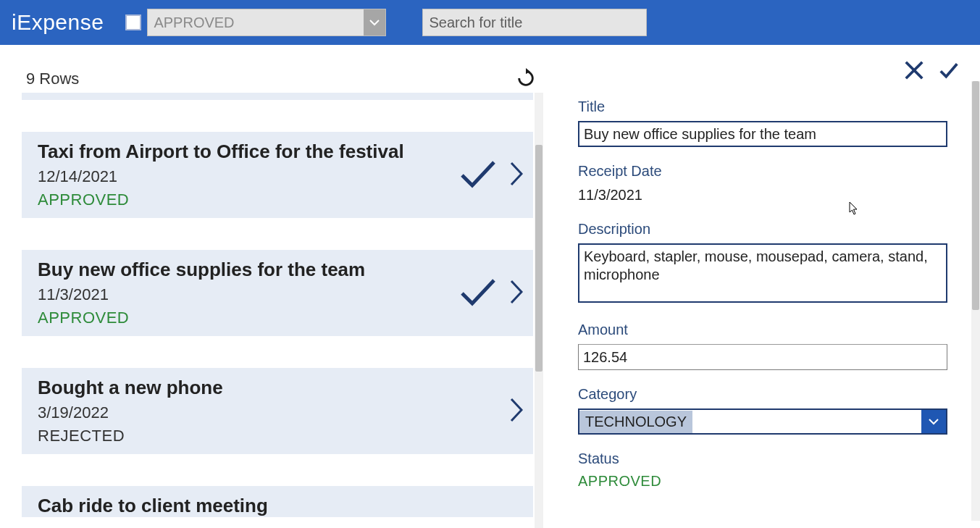  Describe the element at coordinates (775, 330) in the screenshot. I see `amount-label: Amount` at that location.